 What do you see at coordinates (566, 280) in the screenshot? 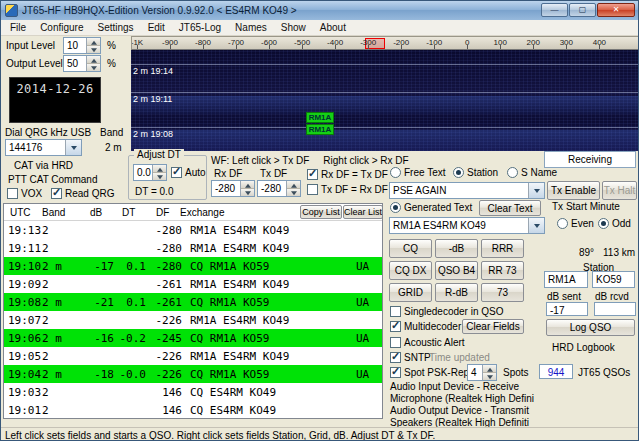
I see `callsign-field: RM1A` at bounding box center [566, 280].